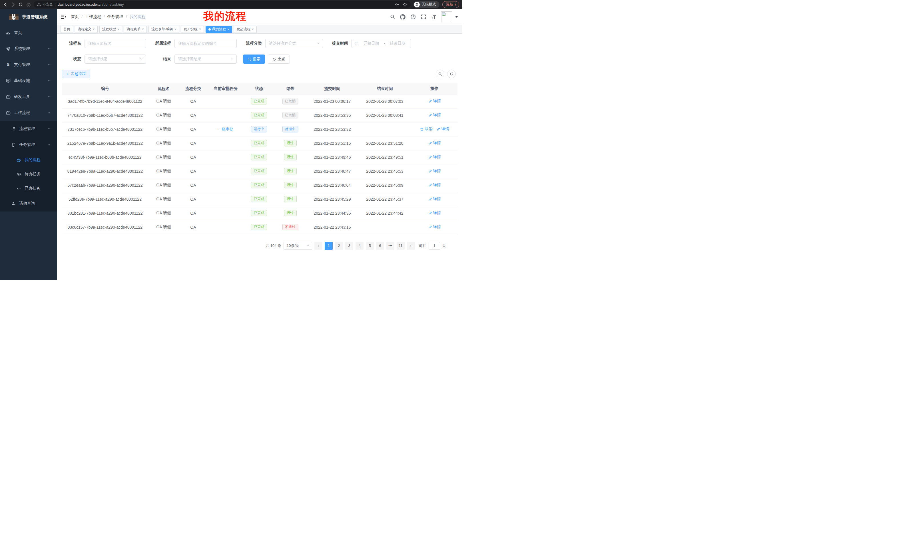  I want to click on fullscreen-icon, so click(423, 17).